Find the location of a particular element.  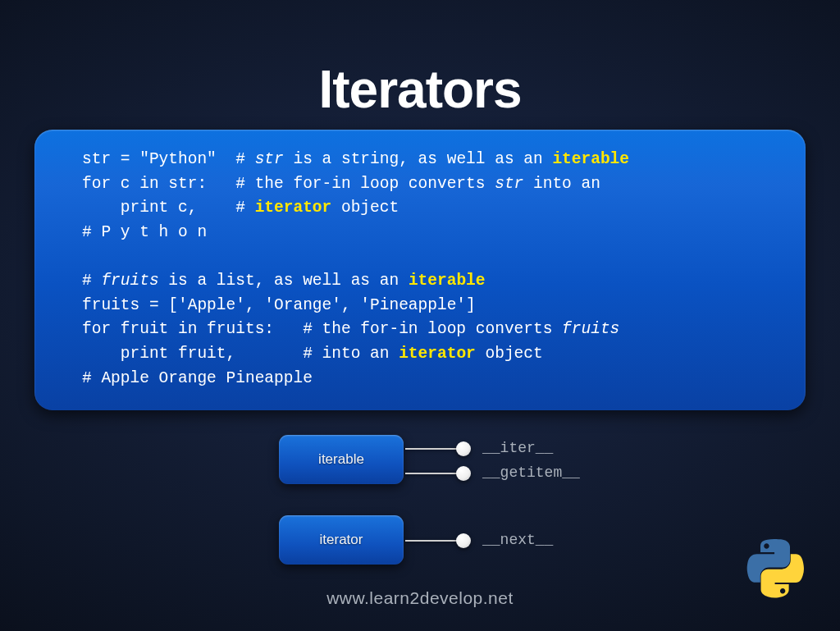

method-next: __next__ is located at coordinates (518, 540).